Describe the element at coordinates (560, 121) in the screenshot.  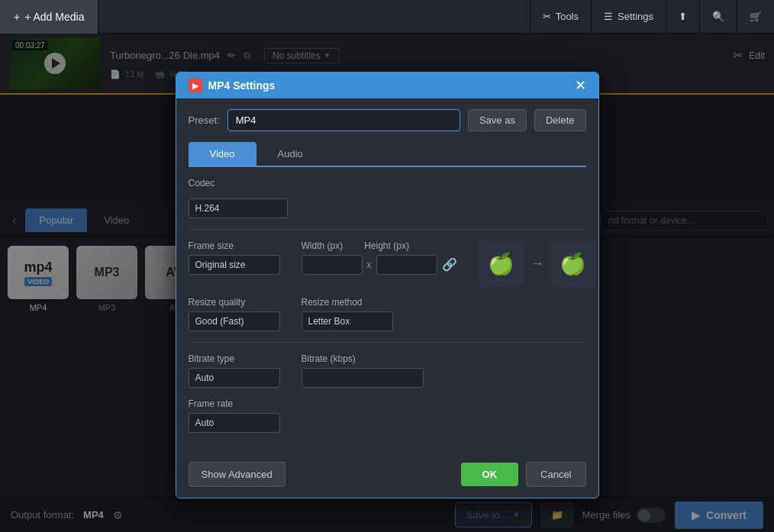
I see `preset-delete-button: Delete` at that location.